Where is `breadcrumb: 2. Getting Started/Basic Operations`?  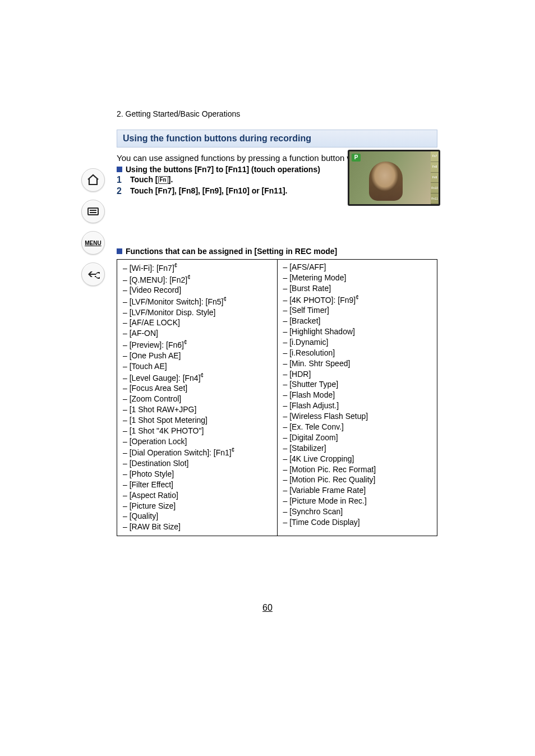
breadcrumb: 2. Getting Started/Basic Operations is located at coordinates (277, 114).